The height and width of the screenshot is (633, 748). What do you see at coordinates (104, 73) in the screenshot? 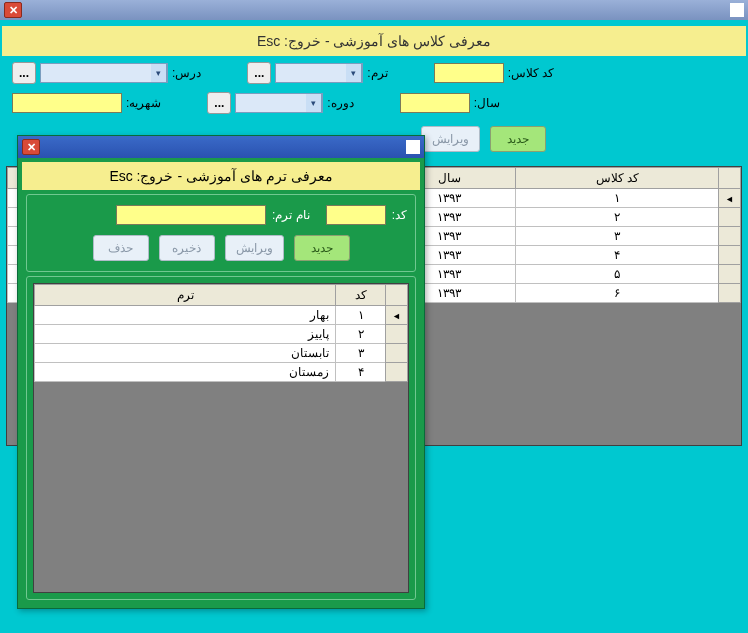
I see `lesson-combo: ▾` at bounding box center [104, 73].